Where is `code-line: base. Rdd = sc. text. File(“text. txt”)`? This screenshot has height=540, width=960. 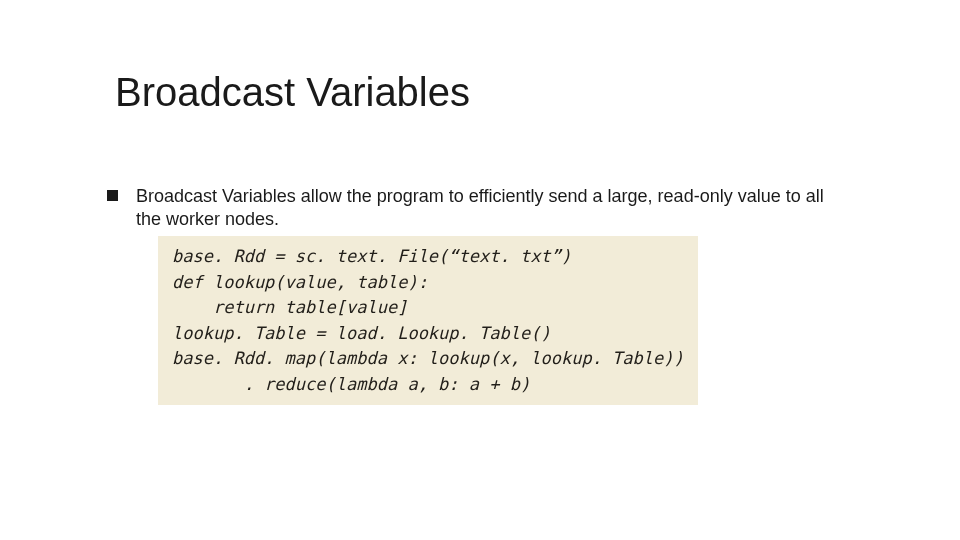
code-line: base. Rdd = sc. text. File(“text. txt”) is located at coordinates (428, 257).